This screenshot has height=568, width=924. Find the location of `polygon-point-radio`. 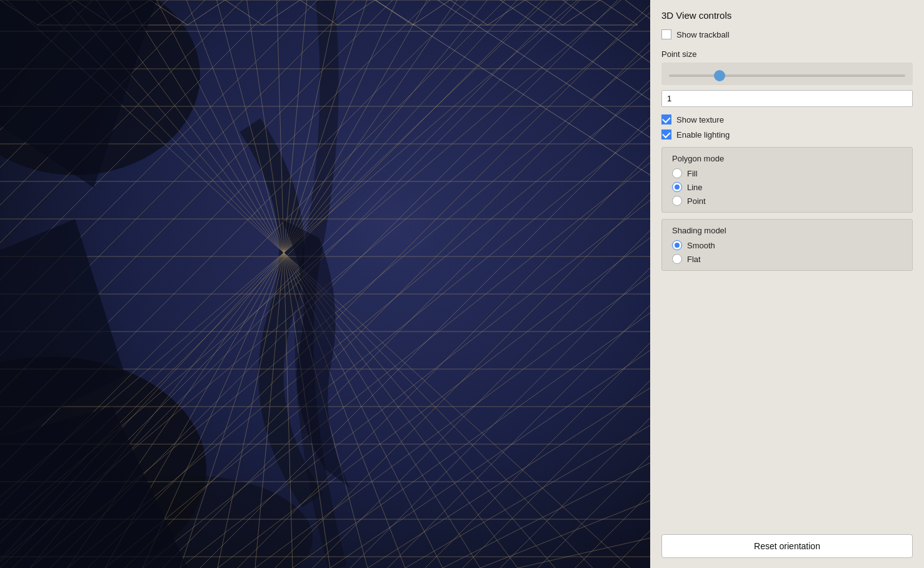

polygon-point-radio is located at coordinates (677, 201).